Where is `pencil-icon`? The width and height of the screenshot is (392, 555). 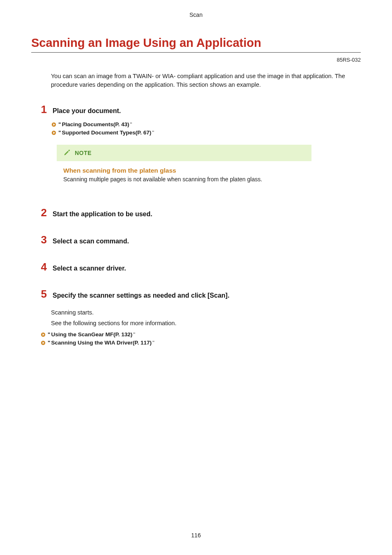
pencil-icon is located at coordinates (67, 153).